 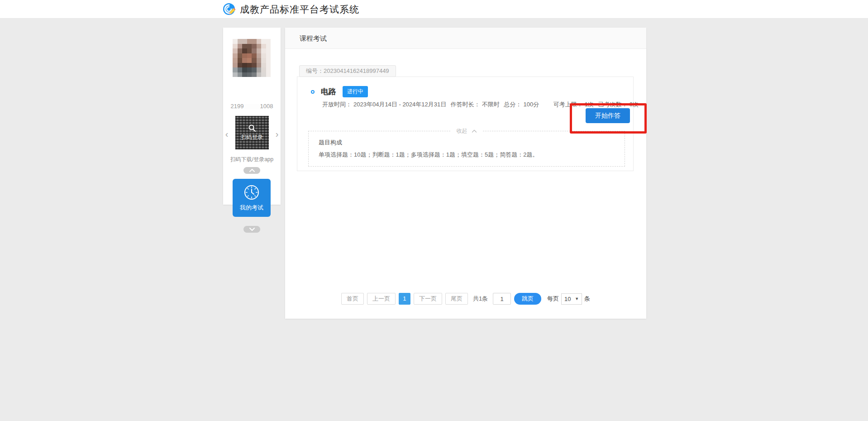 What do you see at coordinates (462, 131) in the screenshot?
I see `collapse-label: 收起` at bounding box center [462, 131].